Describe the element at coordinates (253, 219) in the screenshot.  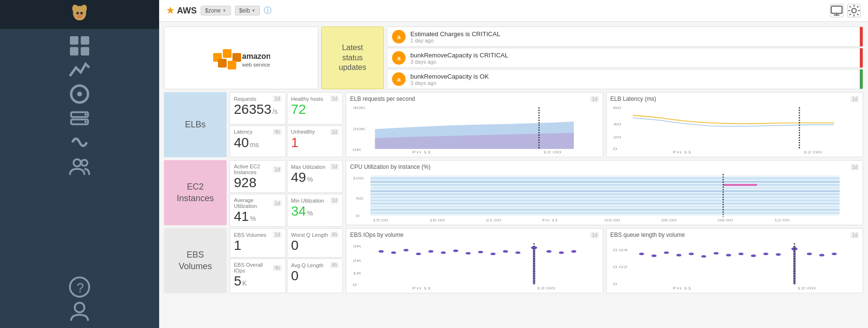
I see `ec2-avgutil-unit: %` at that location.